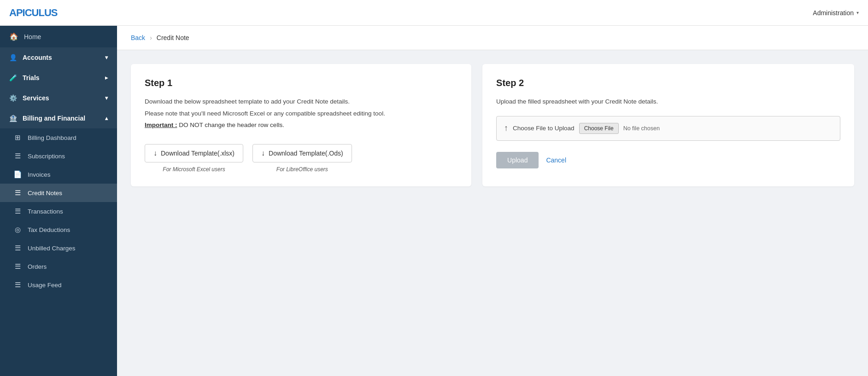 The width and height of the screenshot is (868, 376). Describe the element at coordinates (59, 98) in the screenshot. I see `sidebar-item-services: ⚙️ Services ▾` at that location.